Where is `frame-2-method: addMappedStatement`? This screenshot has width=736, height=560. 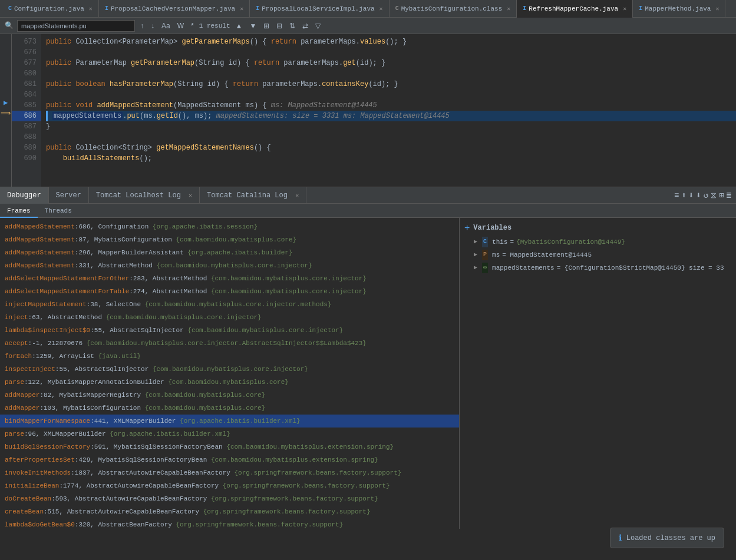
frame-2-method: addMappedStatement is located at coordinates (40, 253).